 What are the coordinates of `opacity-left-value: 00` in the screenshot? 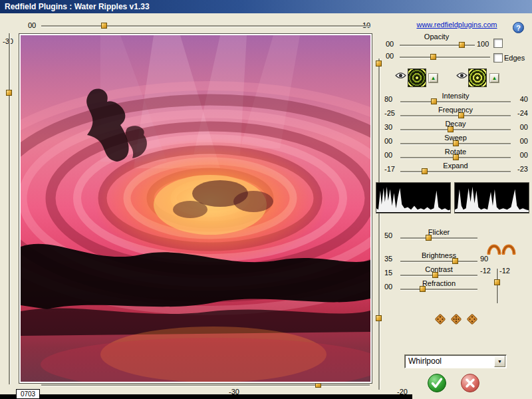 It's located at (390, 44).